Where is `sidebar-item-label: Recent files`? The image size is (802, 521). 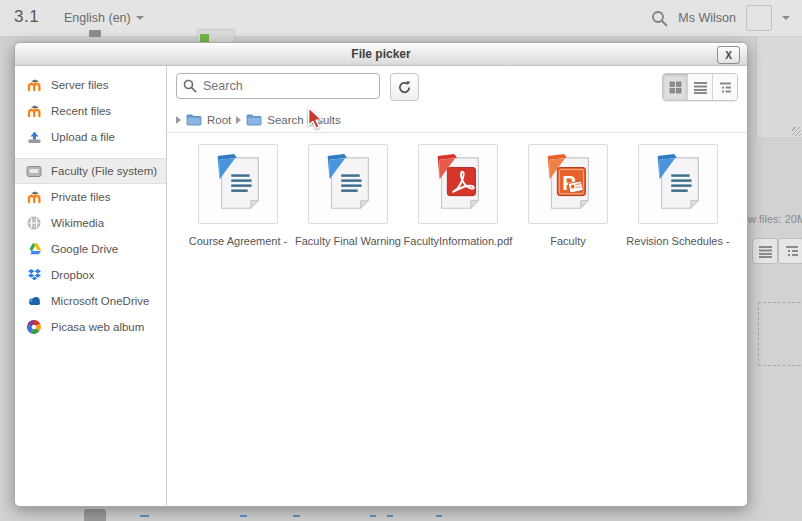 sidebar-item-label: Recent files is located at coordinates (81, 111).